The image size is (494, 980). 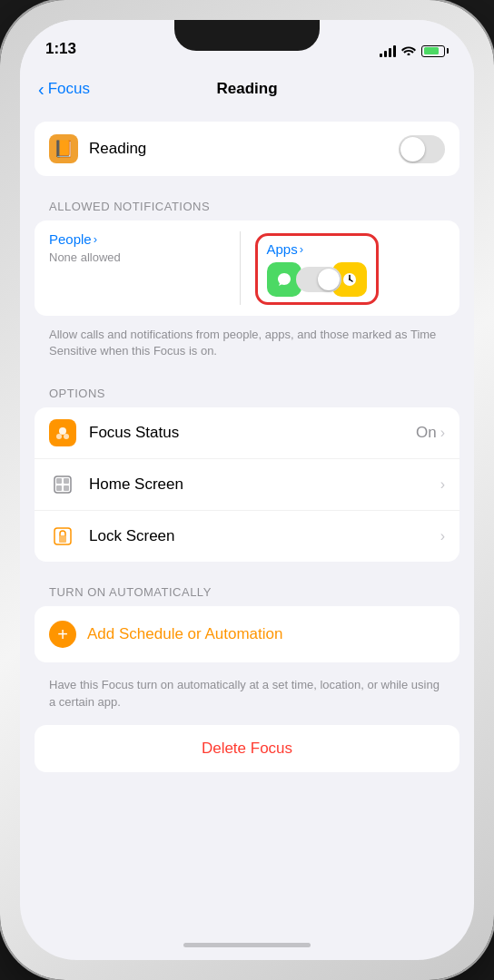 I want to click on apps-column: Apps ›, so click(x=343, y=269).